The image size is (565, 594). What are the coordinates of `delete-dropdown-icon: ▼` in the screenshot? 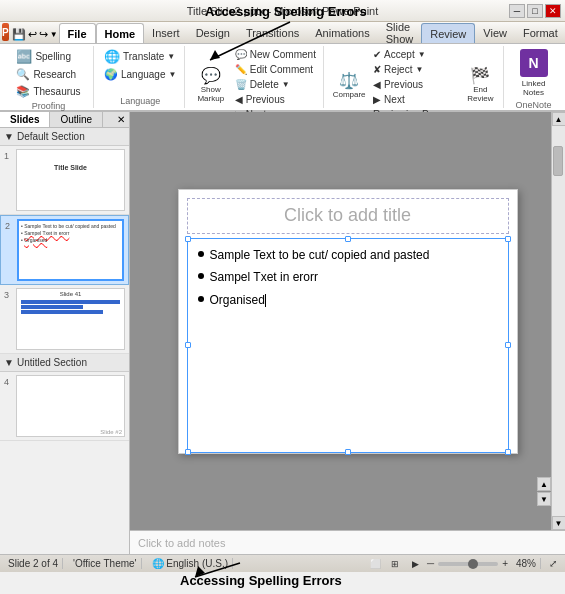 It's located at (286, 84).